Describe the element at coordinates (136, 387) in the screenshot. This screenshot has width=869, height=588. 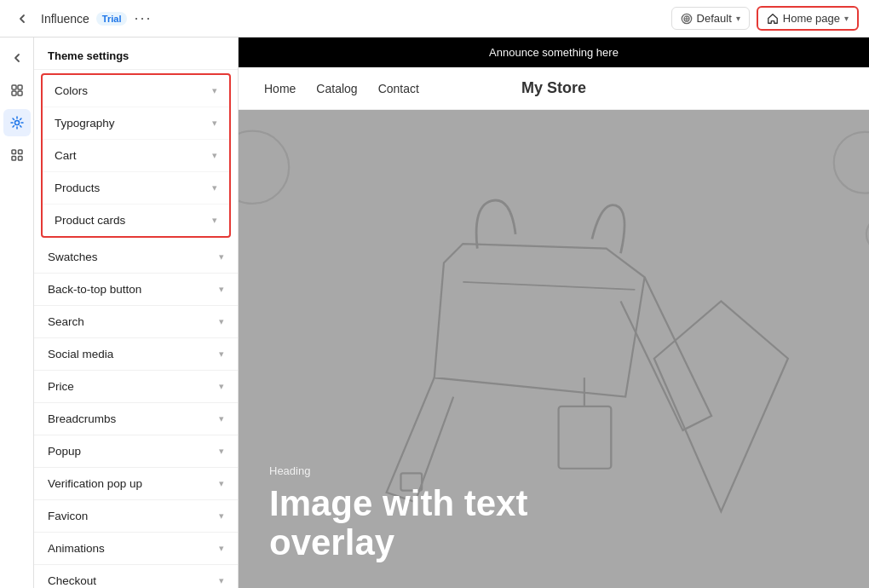
I see `settings-item-price: Price ▾` at that location.